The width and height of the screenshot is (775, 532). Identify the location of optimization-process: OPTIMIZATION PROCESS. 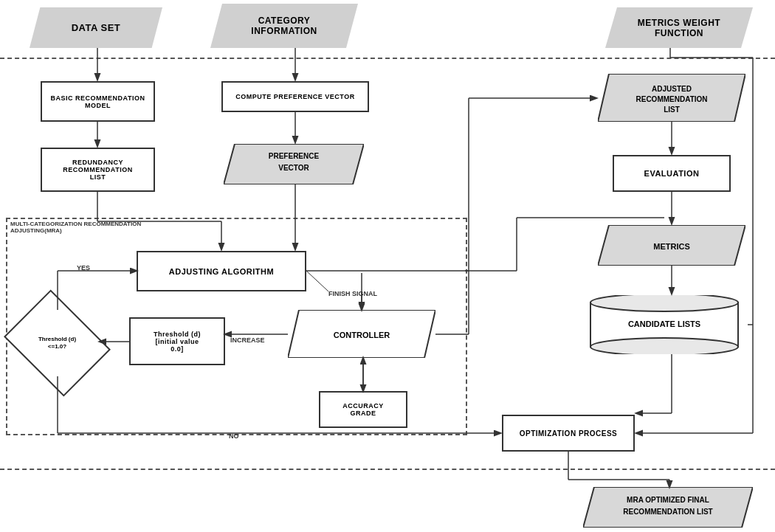
(568, 433).